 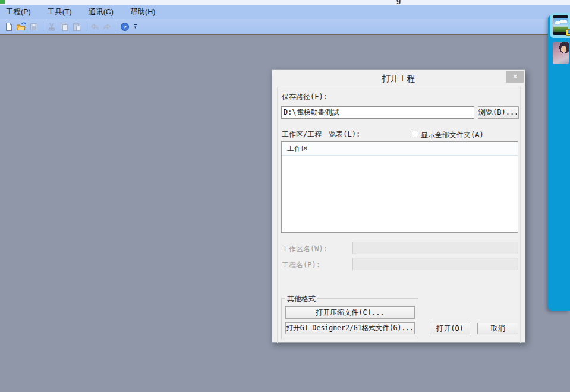 I want to click on menu-bar: 工程(P) 工具(T) 通讯(C) 帮助(H), so click(x=285, y=12).